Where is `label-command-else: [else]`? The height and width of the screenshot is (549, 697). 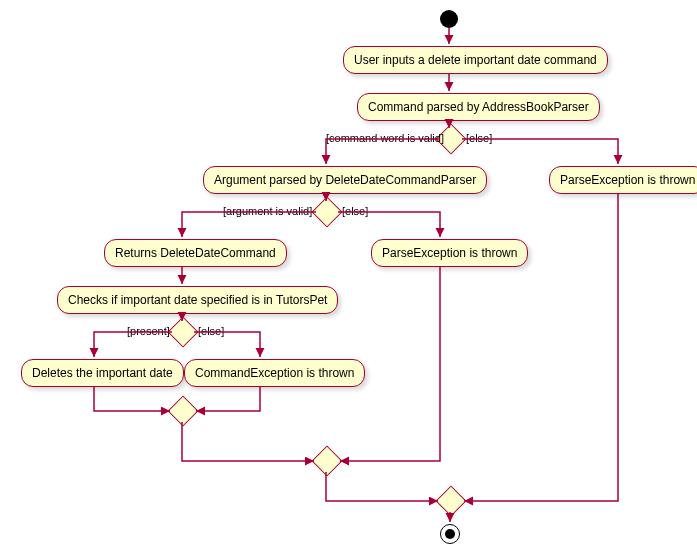
label-command-else: [else] is located at coordinates (479, 138).